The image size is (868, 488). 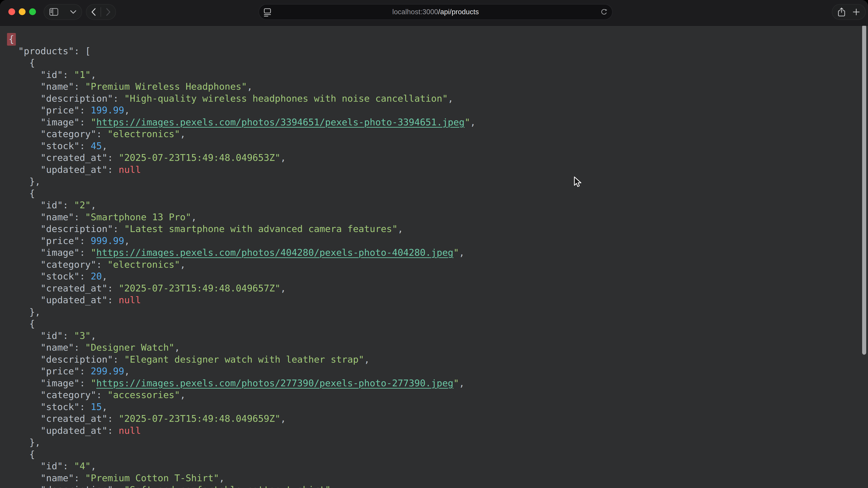 What do you see at coordinates (199, 158) in the screenshot?
I see `json-string-value: "2025-07-23T15:49:48.049653Z"` at bounding box center [199, 158].